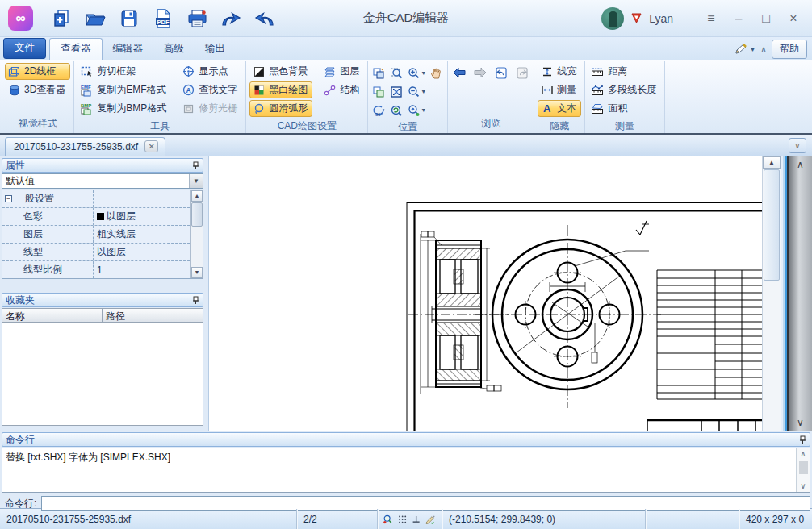 This screenshot has height=529, width=812. What do you see at coordinates (459, 73) in the screenshot?
I see `view-back-button` at bounding box center [459, 73].